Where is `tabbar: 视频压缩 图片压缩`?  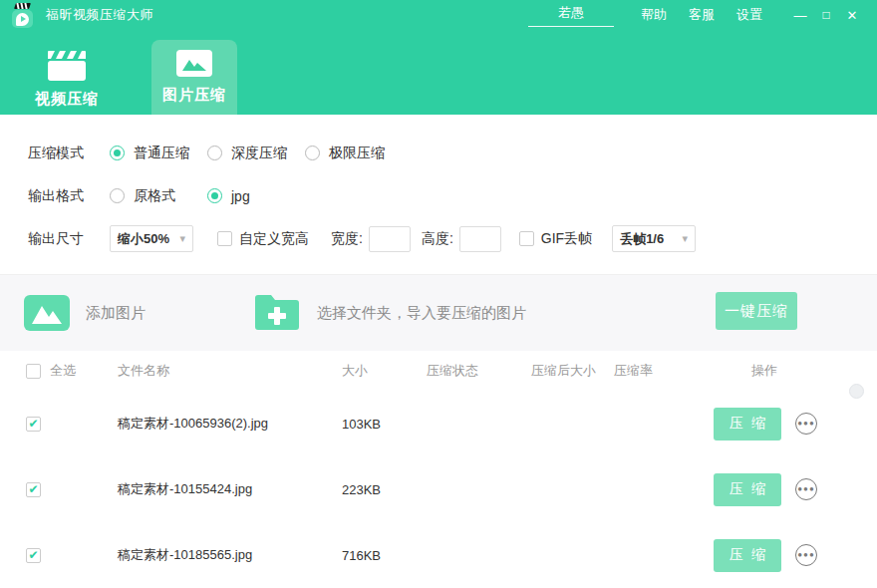
tabbar: 视频压缩 图片压缩 is located at coordinates (438, 72).